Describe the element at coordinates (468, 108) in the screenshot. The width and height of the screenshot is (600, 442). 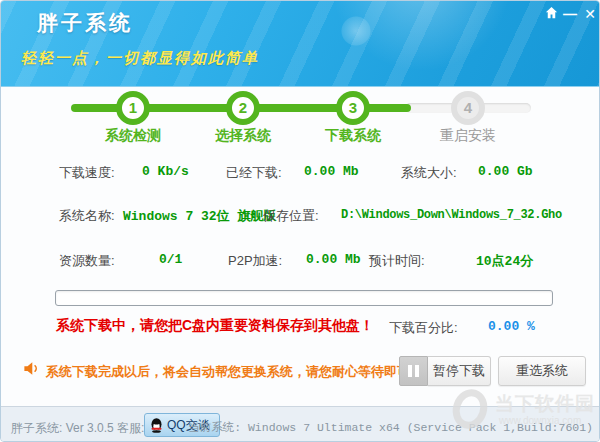
I see `step-4-circle: 4` at that location.